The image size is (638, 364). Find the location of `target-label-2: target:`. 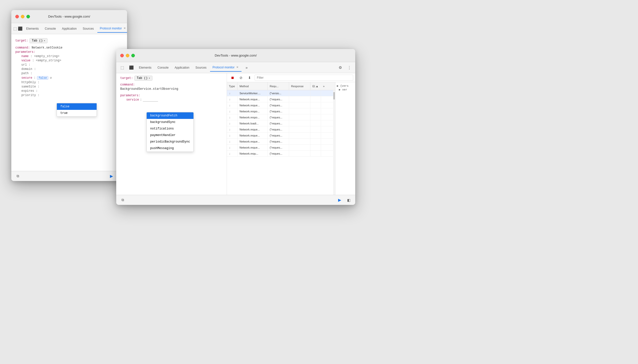

target-label-2: target: is located at coordinates (127, 78).